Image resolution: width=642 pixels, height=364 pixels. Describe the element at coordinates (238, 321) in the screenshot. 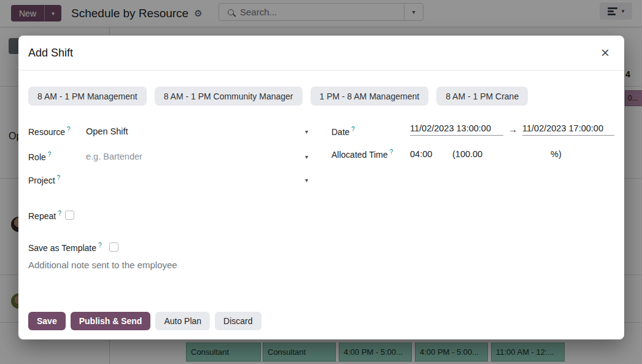

I see `discard-button: Discard` at that location.